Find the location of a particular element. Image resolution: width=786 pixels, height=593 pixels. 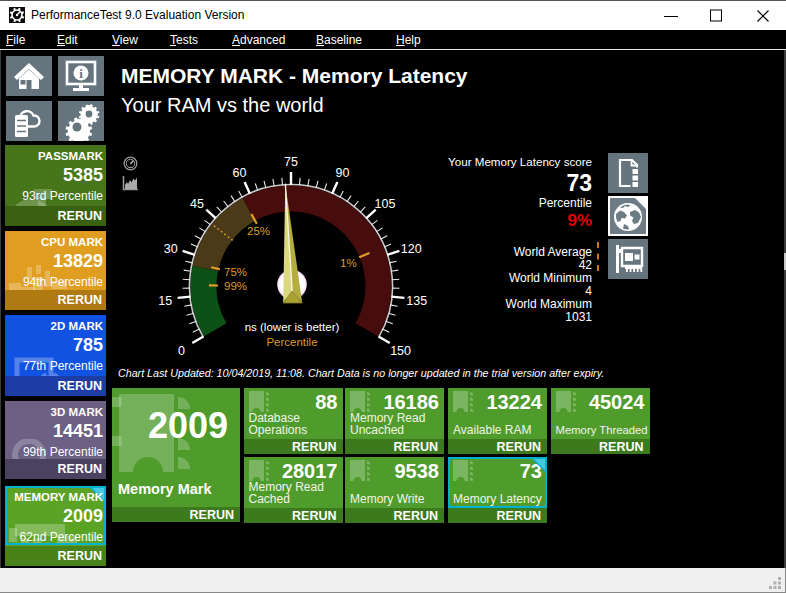

svg-text: 1% is located at coordinates (348, 263).